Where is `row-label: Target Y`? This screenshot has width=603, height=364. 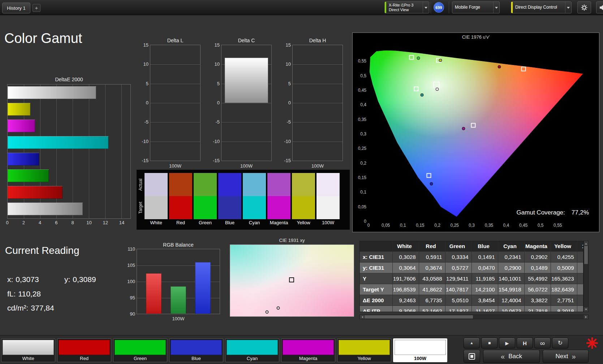 row-label: Target Y is located at coordinates (376, 289).